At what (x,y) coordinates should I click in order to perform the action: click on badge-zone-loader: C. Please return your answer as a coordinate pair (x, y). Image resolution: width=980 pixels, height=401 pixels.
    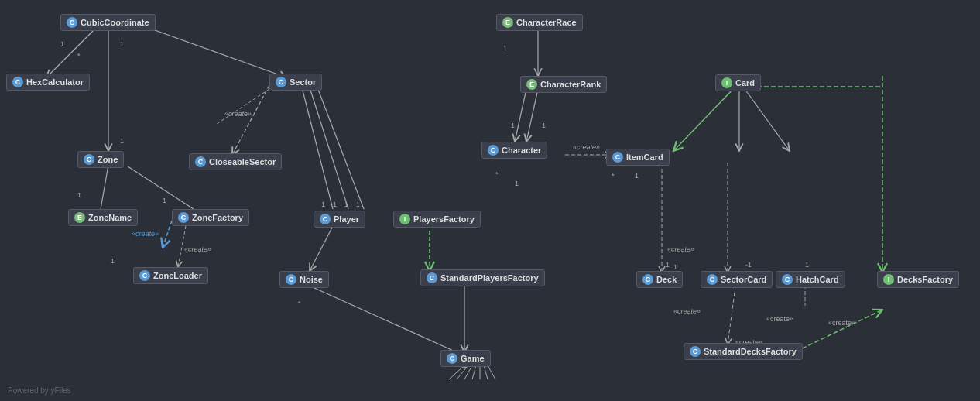
    Looking at the image, I should click on (145, 276).